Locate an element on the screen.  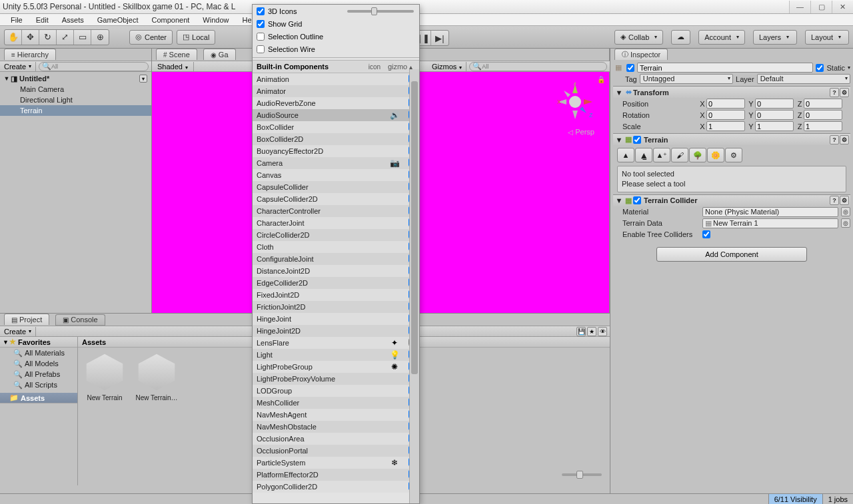
terrain-raise-button: ▲ is located at coordinates (626, 155).